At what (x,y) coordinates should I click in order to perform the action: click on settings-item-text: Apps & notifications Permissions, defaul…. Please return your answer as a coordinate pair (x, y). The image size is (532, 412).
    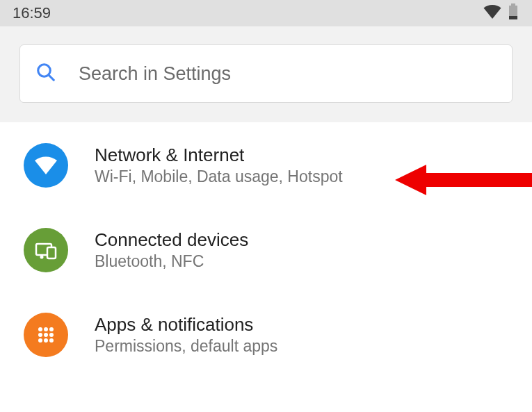
    Looking at the image, I should click on (303, 335).